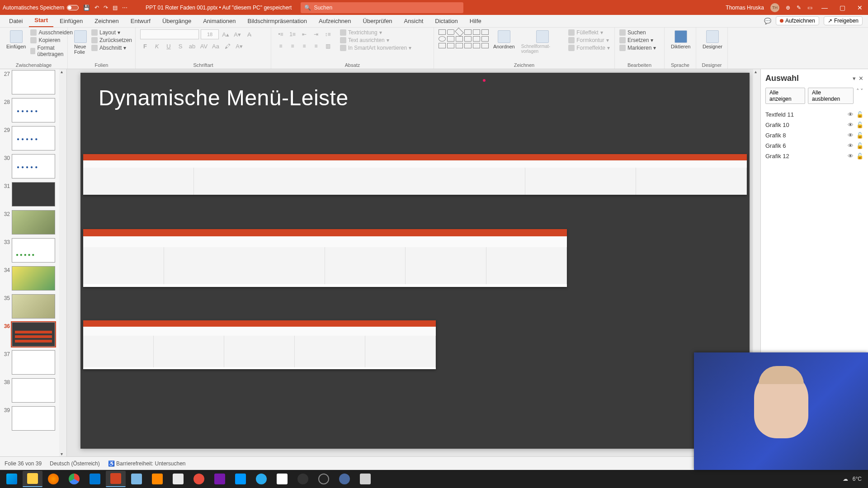  Describe the element at coordinates (241, 479) in the screenshot. I see `vscode-button` at that location.